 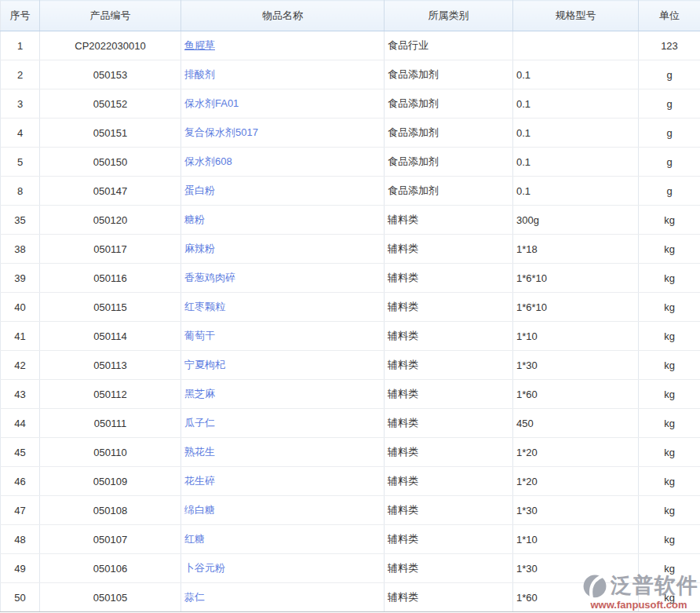 I want to click on item-name-link: 绵白糖, so click(x=199, y=510).